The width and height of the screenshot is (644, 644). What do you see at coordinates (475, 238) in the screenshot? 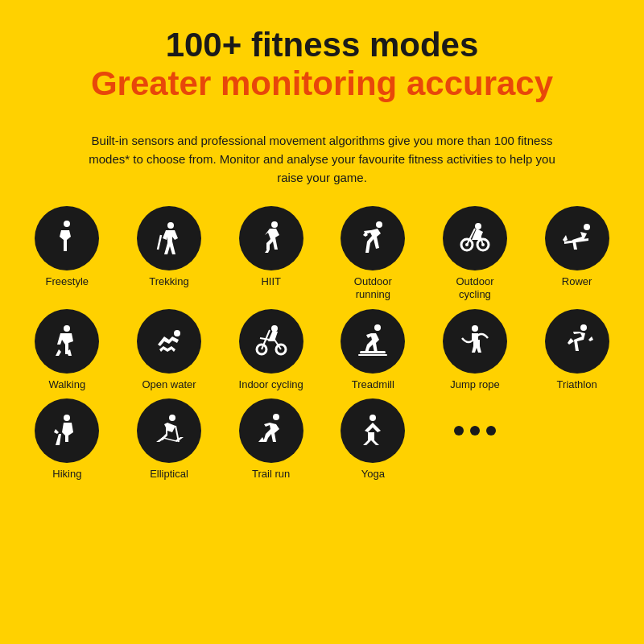
I see `outdoor-cycling-icon-circle` at bounding box center [475, 238].